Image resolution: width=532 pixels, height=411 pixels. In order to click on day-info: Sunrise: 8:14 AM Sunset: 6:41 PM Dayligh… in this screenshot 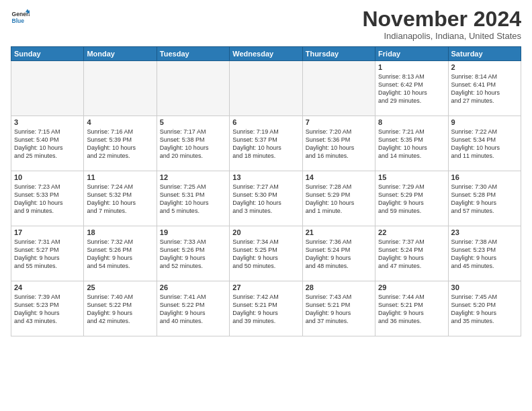, I will do `click(485, 89)`.